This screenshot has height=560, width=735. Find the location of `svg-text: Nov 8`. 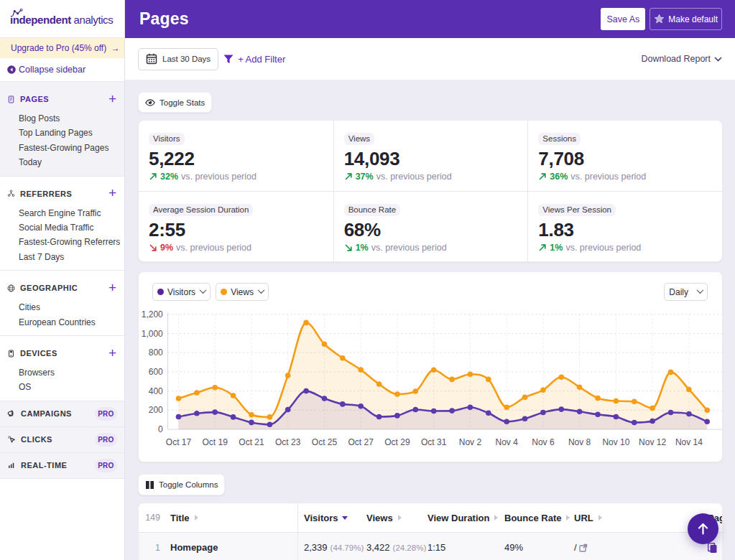

svg-text: Nov 8 is located at coordinates (580, 442).